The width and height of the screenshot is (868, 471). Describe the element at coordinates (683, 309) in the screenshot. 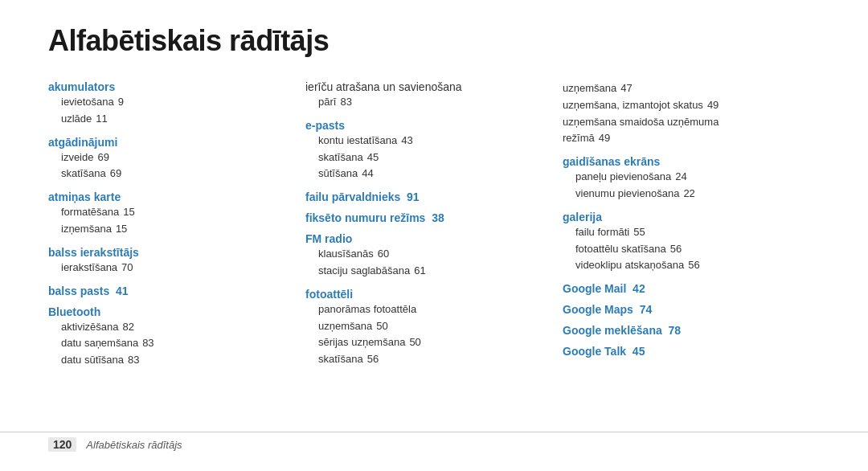

I see `entry-header: Google Maps 74` at that location.